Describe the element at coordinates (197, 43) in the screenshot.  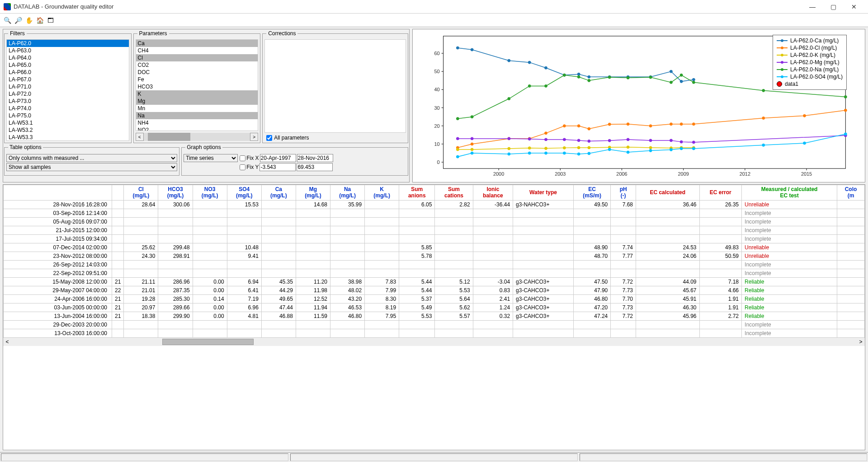
I see `parameter-item: Ca` at that location.